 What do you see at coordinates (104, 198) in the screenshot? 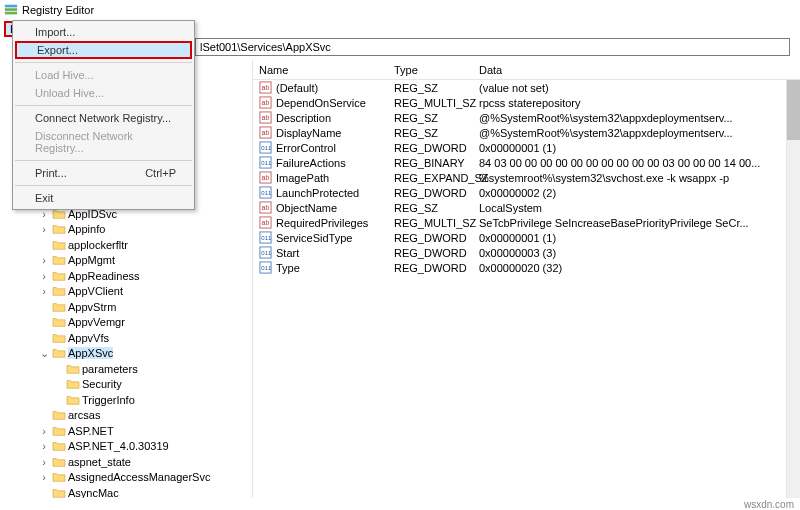
I see `menu-exit: Exit` at bounding box center [104, 198].